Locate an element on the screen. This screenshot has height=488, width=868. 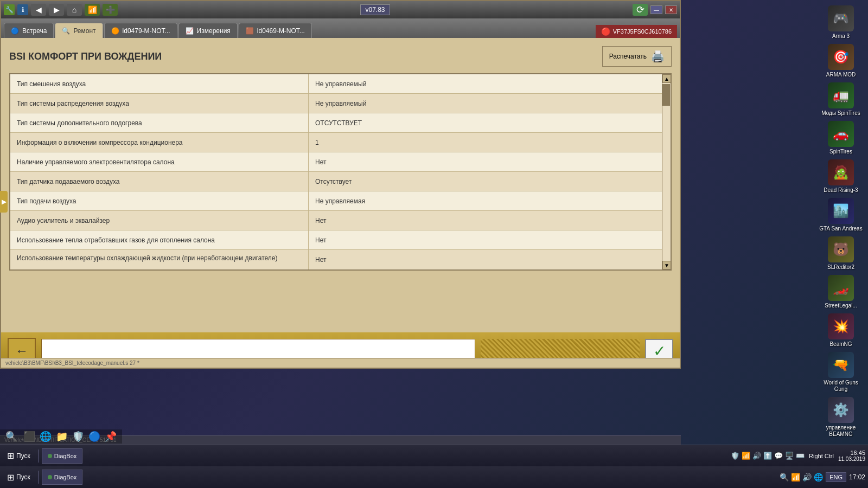
scrollbar-track: ▲ ▼ is located at coordinates (666, 172).